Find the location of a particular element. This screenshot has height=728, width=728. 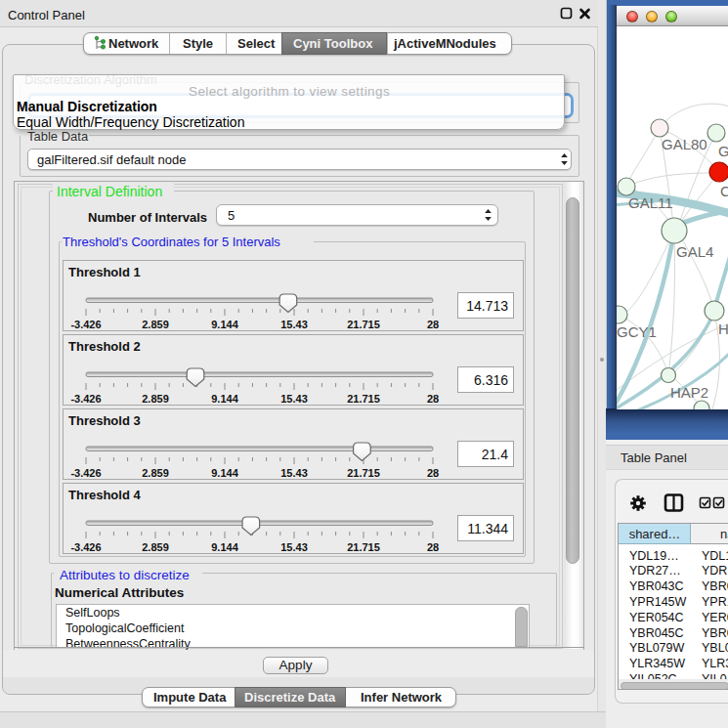

svg-text: HAP2 is located at coordinates (690, 393).